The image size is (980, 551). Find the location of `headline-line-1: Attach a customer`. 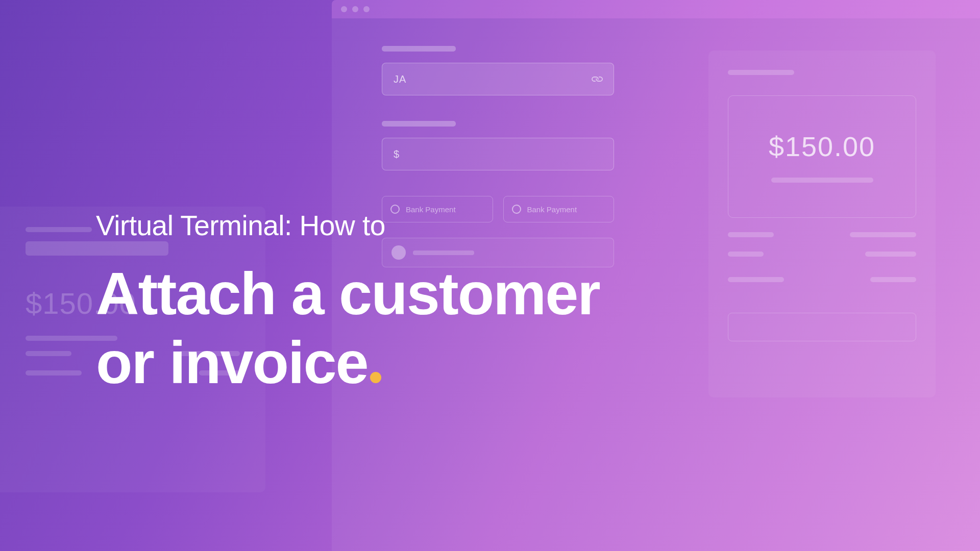

headline-line-1: Attach a customer is located at coordinates (348, 294).